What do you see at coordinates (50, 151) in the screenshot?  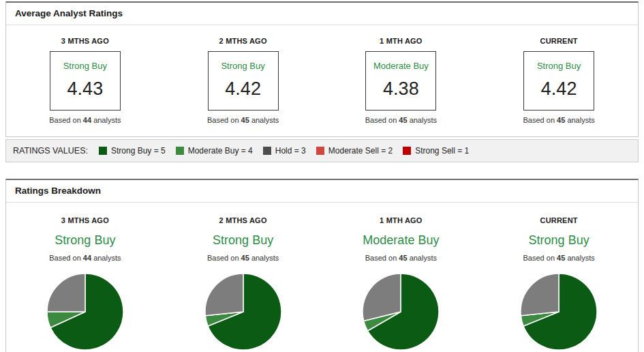 I see `ratings-values-label: RATINGS VALUES:` at bounding box center [50, 151].